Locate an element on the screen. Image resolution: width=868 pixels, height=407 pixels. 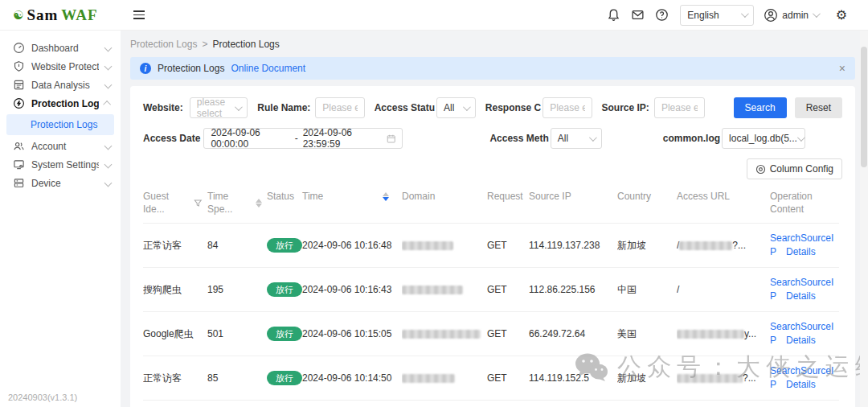
table-header-row: Guest Ide... Time Spe... Status Time D is located at coordinates (491, 203).